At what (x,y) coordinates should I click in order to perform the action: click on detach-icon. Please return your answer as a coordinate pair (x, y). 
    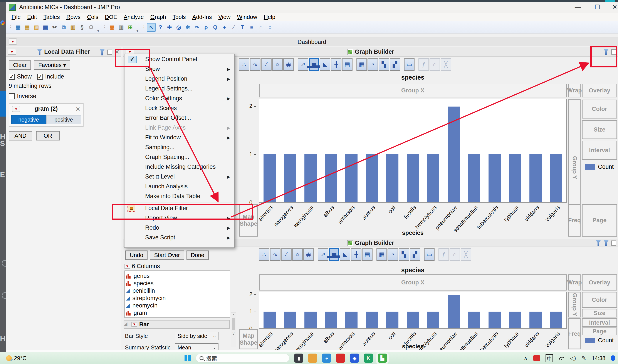
    Looking at the image, I should click on (109, 52).